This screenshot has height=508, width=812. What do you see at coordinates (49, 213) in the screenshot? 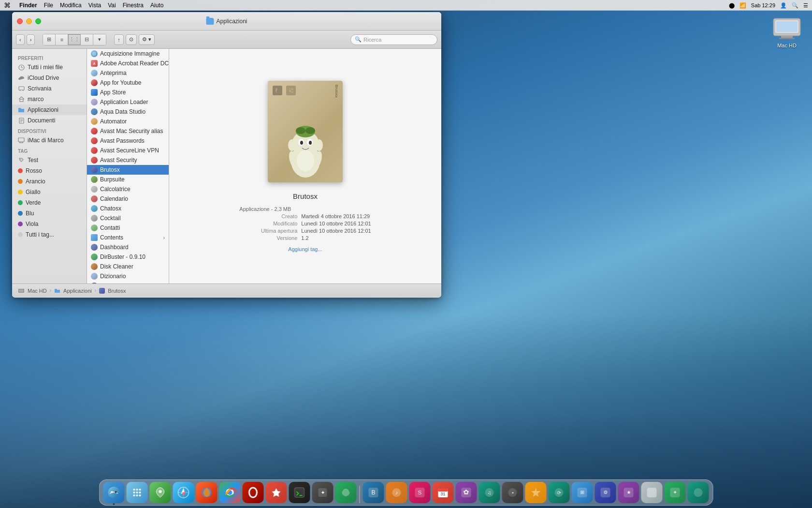
I see `sidebar-item-tag-blu: Blu` at bounding box center [49, 213].